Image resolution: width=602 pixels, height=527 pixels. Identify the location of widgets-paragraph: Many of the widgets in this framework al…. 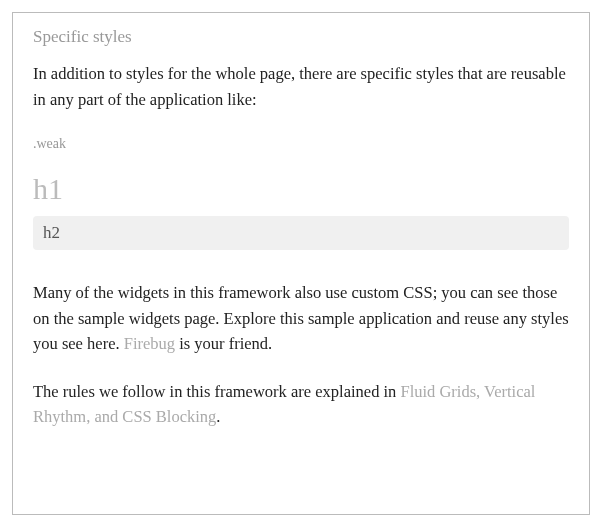
(301, 318).